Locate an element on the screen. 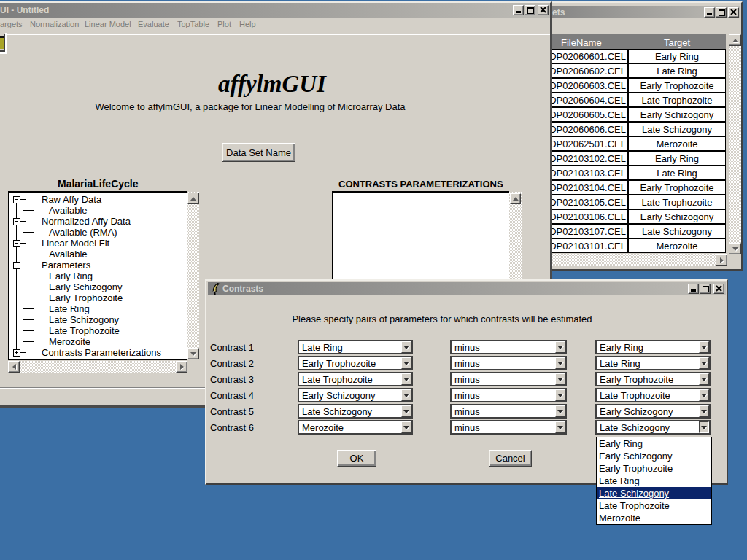 This screenshot has width=747, height=560. svg-text: Early Schizogony is located at coordinates (86, 287).